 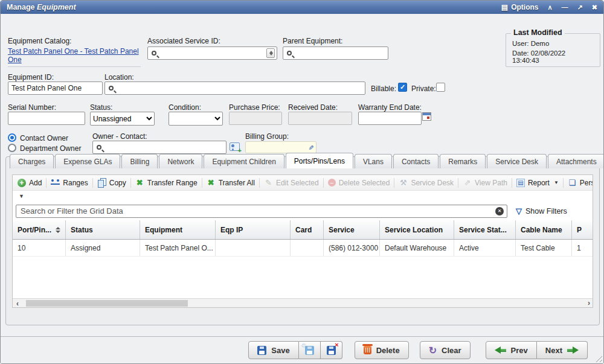 I want to click on column-header-label: Service Location, so click(x=414, y=230).